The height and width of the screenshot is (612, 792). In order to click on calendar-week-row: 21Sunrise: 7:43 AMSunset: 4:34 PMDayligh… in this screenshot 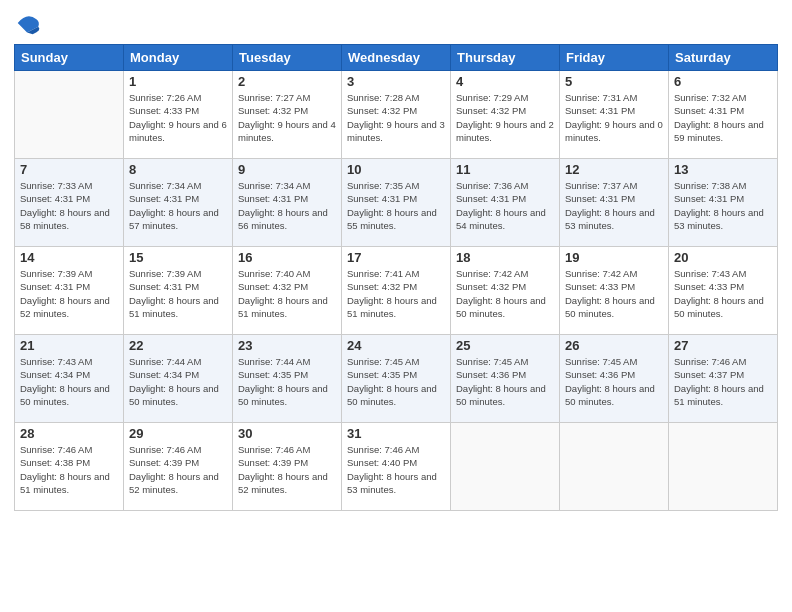, I will do `click(396, 379)`.